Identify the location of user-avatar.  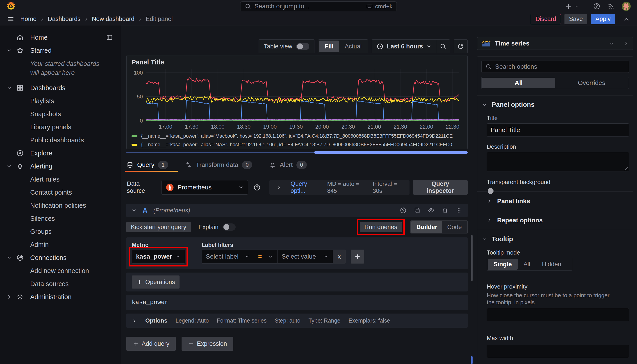
(626, 6).